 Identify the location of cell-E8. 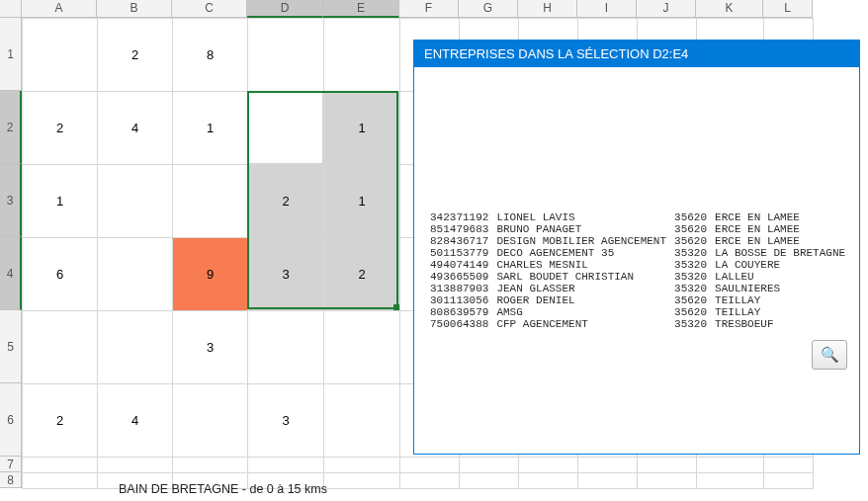
(362, 481).